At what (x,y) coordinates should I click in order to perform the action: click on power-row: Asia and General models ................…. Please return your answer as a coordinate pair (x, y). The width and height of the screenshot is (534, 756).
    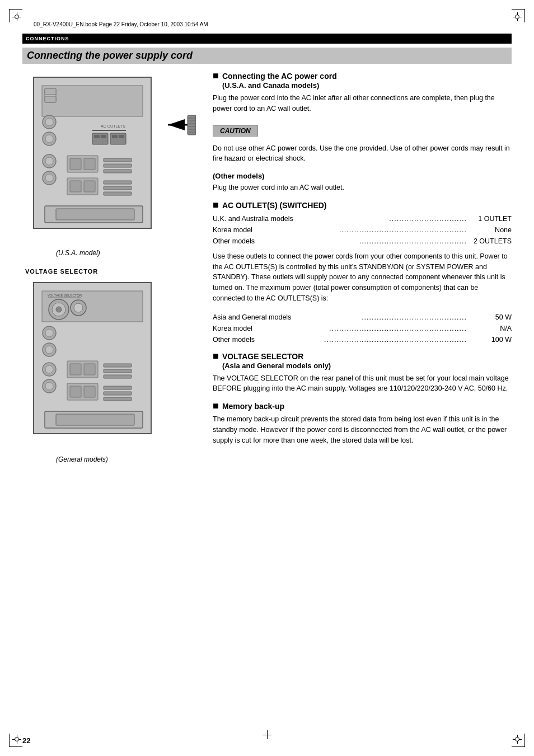
    Looking at the image, I should click on (362, 317).